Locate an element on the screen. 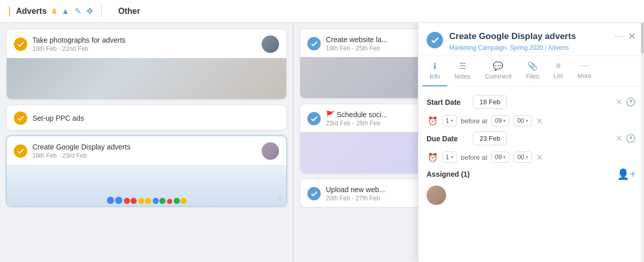  card-image-photographs: ▽ is located at coordinates (146, 79).